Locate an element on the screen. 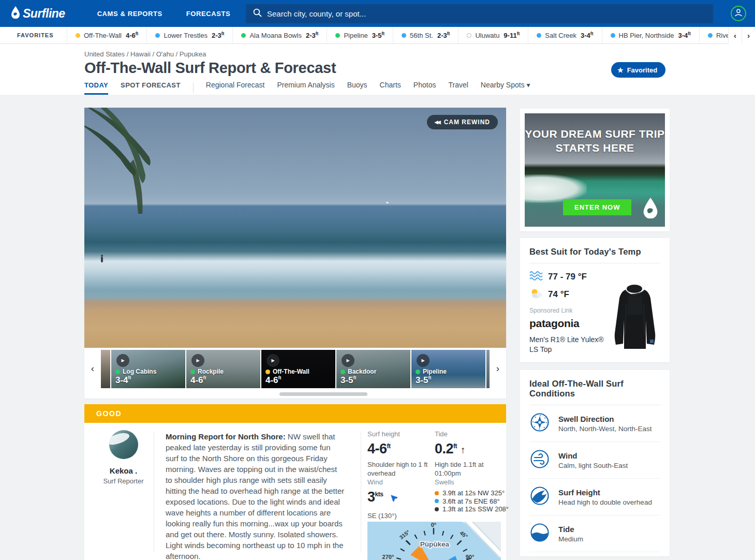 The height and width of the screenshot is (560, 755). swells-block: Swells 3.9ft at 12s NW 325° 3.6ft at 7s … is located at coordinates (471, 496).